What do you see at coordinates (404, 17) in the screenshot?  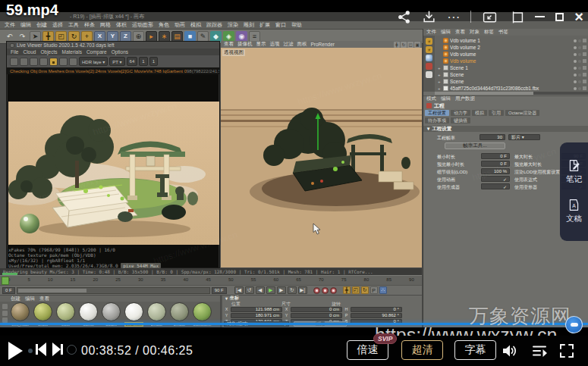 I see `share-icon` at bounding box center [404, 17].